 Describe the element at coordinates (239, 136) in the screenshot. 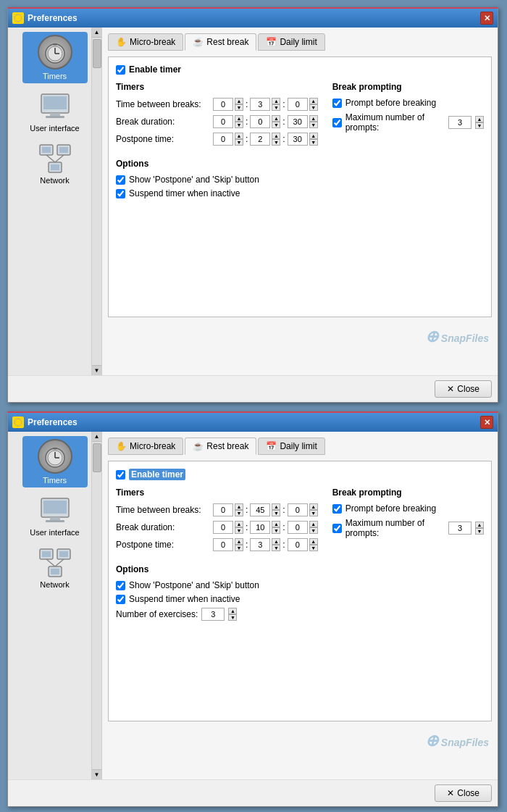

I see `postpone-h-up-1: ▲` at that location.